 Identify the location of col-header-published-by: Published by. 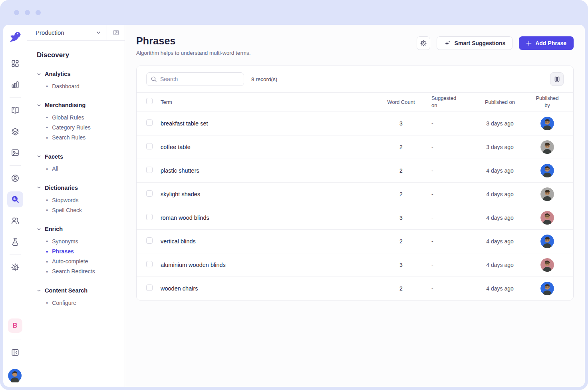
(547, 101).